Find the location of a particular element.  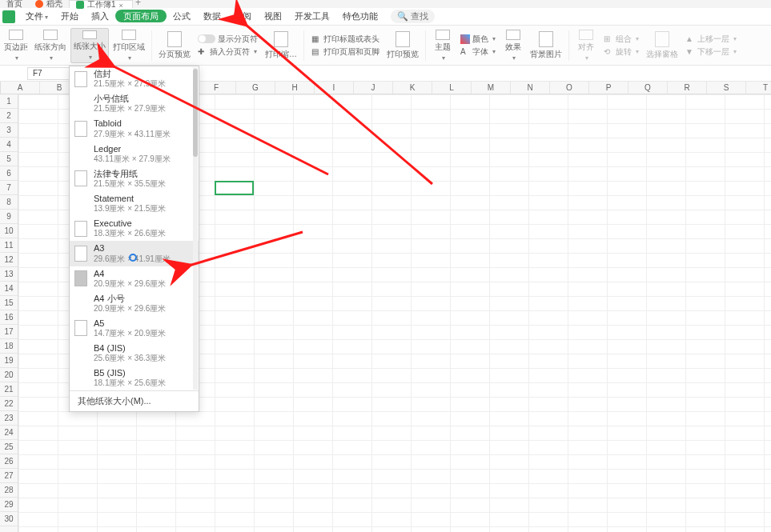

col-header-R: R is located at coordinates (687, 88).